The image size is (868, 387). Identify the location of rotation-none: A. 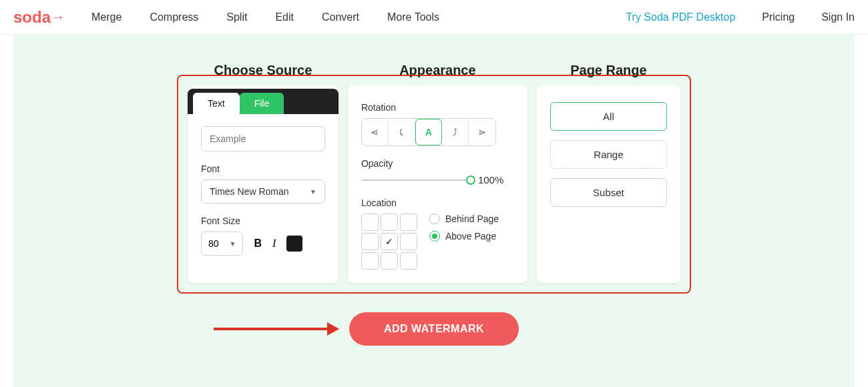
(429, 132).